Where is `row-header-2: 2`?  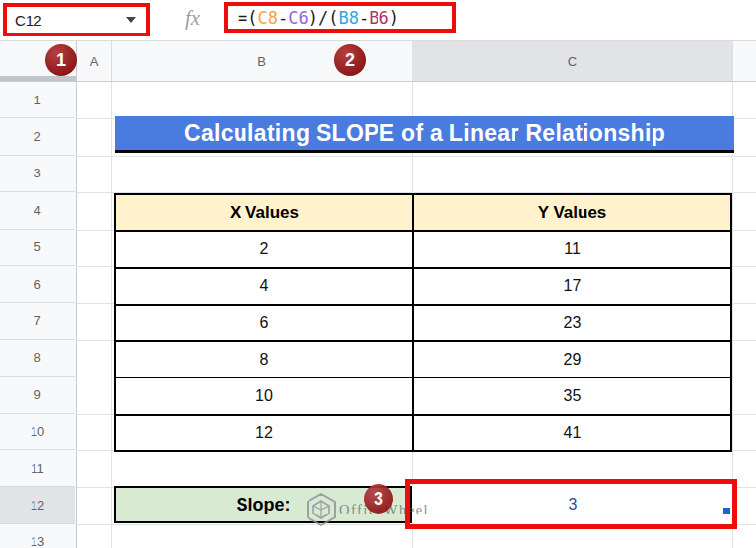
row-header-2: 2 is located at coordinates (37, 136).